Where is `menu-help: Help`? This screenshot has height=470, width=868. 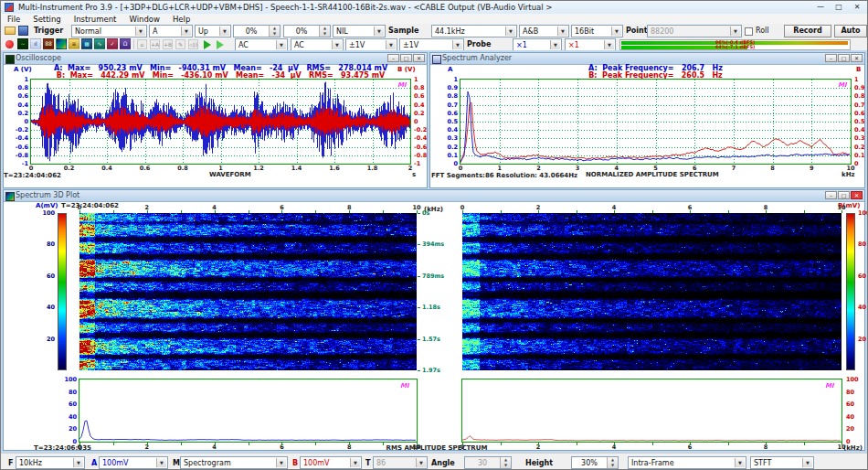
menu-help: Help is located at coordinates (181, 19).